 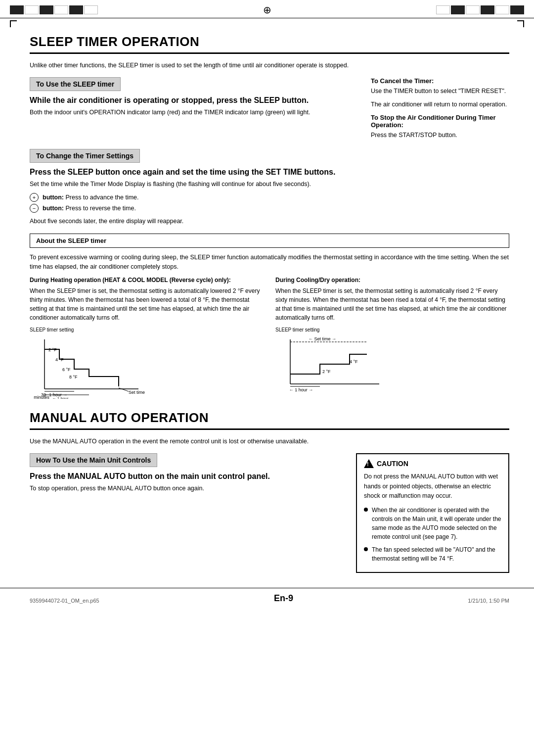 I want to click on caution-bullet-1-text: When the air conditioner is operated wit…, so click(x=437, y=523).